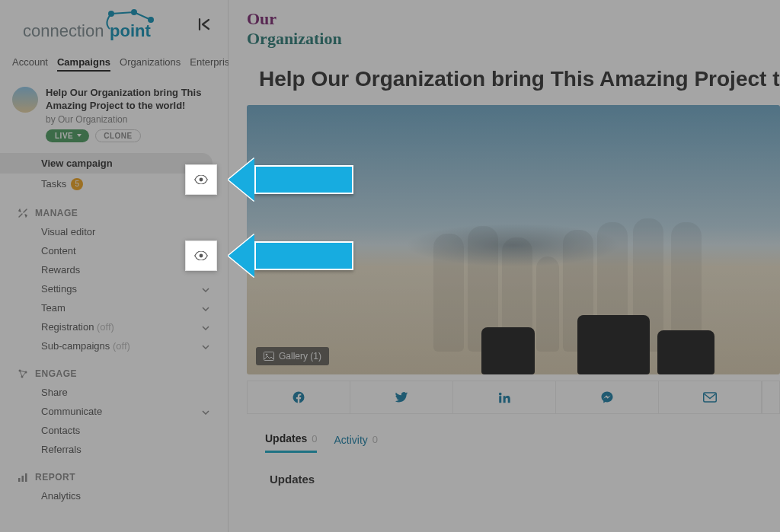 The height and width of the screenshot is (532, 780). I want to click on org-header: Our Organization, so click(504, 27).